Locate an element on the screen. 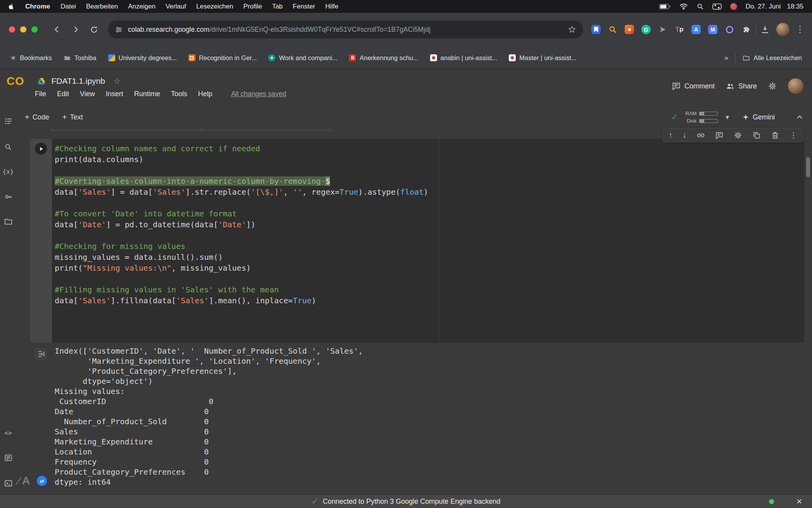  extension-icon-merlin: M is located at coordinates (713, 29).